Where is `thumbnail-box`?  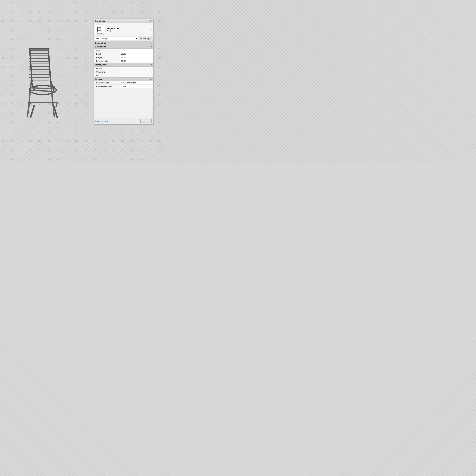
thumbnail-box is located at coordinates (100, 30).